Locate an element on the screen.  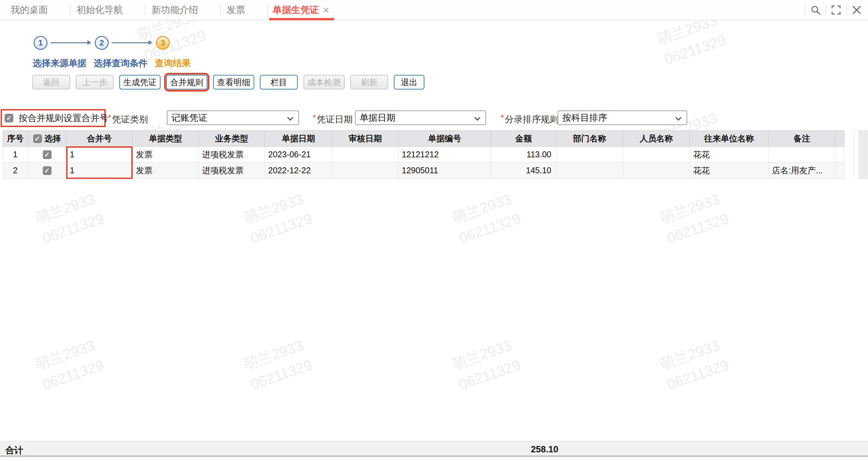
tab-init-navigation: 初始化导航 is located at coordinates (108, 10).